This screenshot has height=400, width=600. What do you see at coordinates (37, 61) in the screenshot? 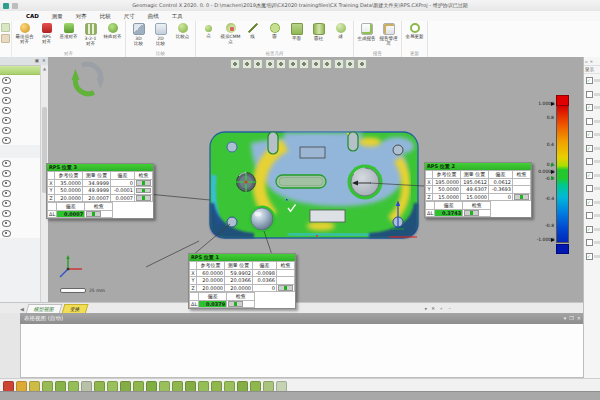
I see `pin-icon: ▣` at bounding box center [37, 61].